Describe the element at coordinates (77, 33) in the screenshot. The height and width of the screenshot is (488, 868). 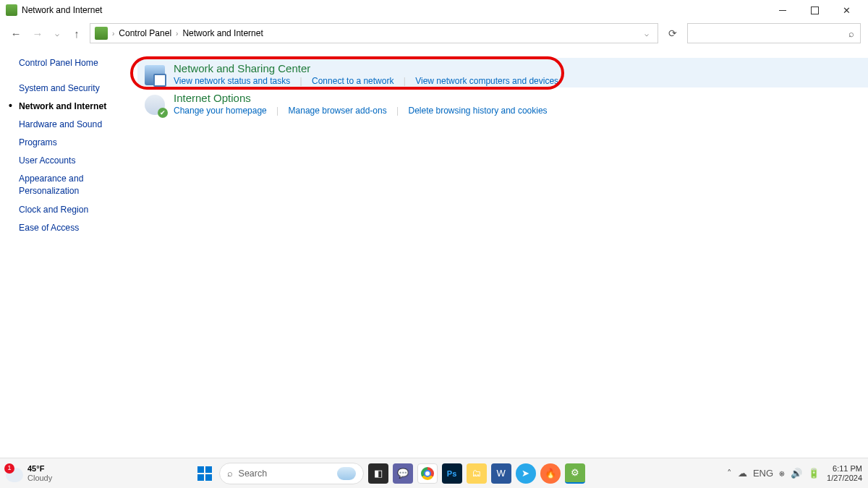
I see `up-button: ↑` at that location.